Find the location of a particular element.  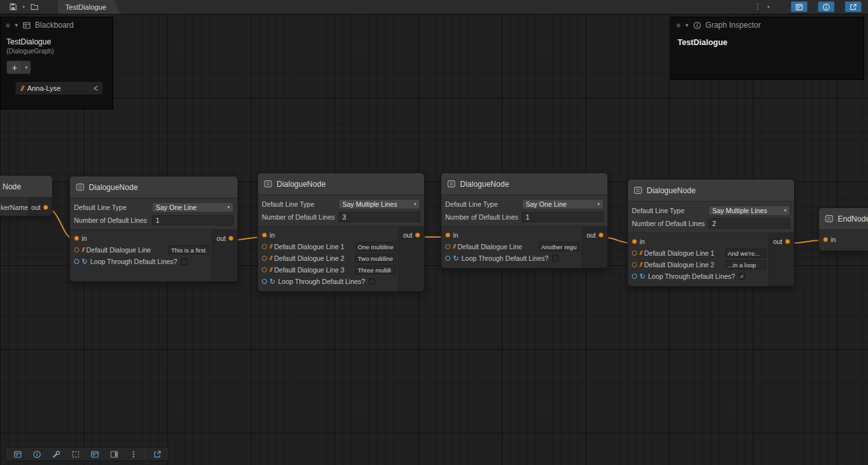

blackboard-variable-anna-lyse: // Anna-Lyse < is located at coordinates (59, 88).